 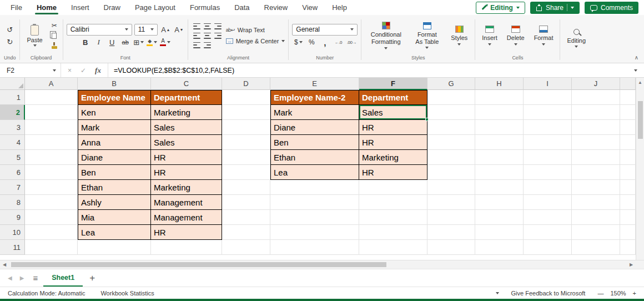 I want to click on cell-F5: Marketing, so click(x=393, y=158).